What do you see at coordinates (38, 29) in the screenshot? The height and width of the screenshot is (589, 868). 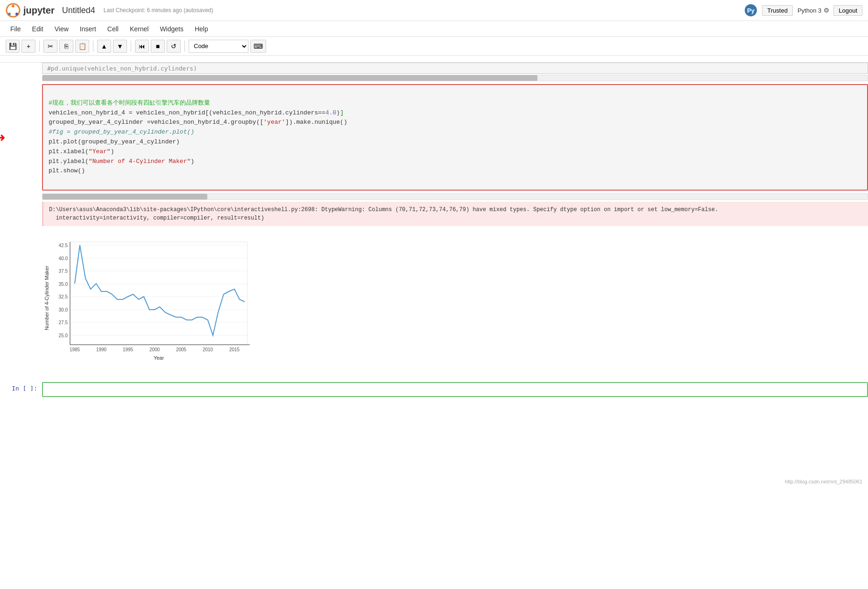 I see `menu-edit: Edit` at bounding box center [38, 29].